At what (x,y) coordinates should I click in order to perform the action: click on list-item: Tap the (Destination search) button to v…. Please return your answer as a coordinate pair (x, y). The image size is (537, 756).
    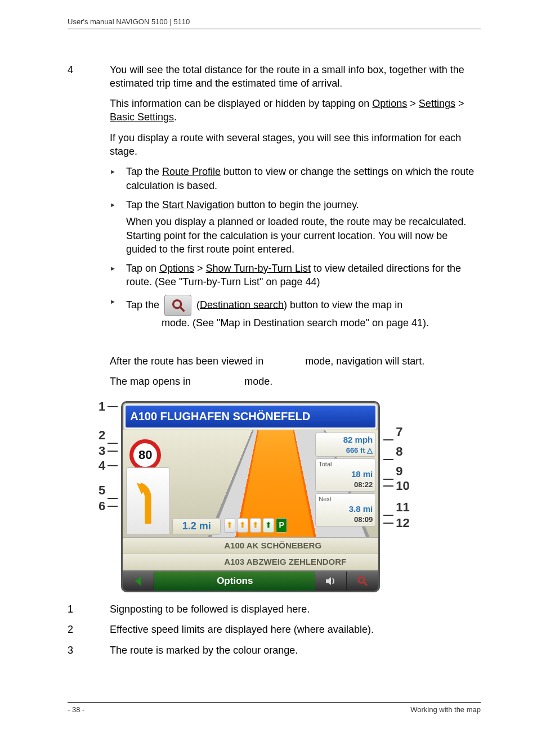
    Looking at the image, I should click on (295, 312).